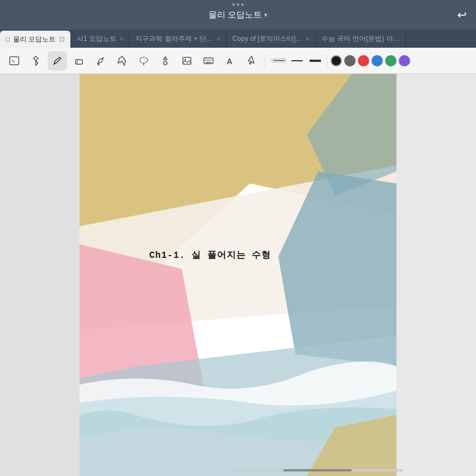 The width and height of the screenshot is (476, 476). What do you see at coordinates (404, 61) in the screenshot?
I see `color-purple` at bounding box center [404, 61].